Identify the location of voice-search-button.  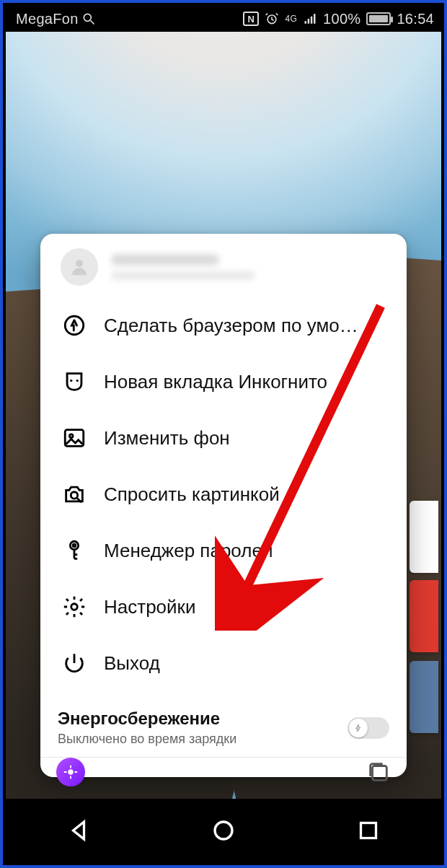
(71, 772).